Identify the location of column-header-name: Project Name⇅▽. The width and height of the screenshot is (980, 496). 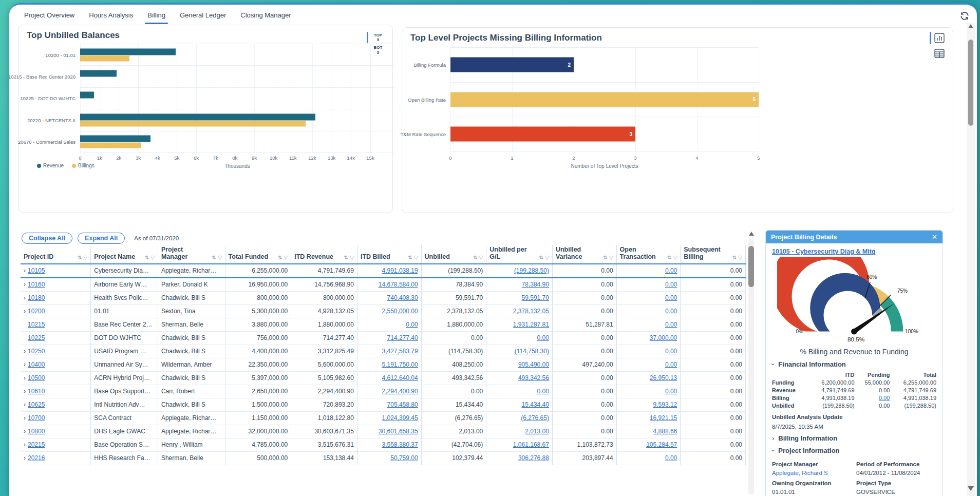
(124, 255).